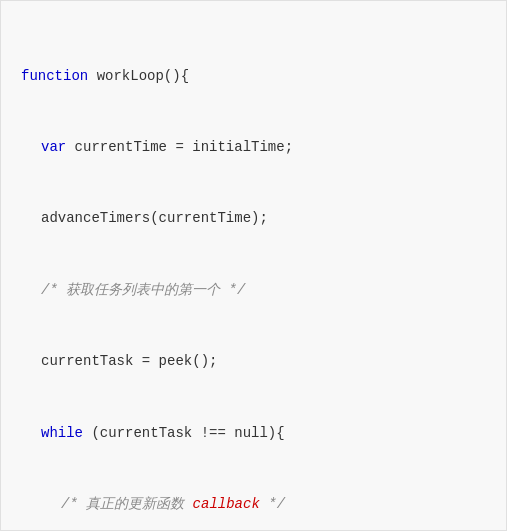  What do you see at coordinates (254, 505) in the screenshot?
I see `line-7: /* 真正的更新函数 callback */` at bounding box center [254, 505].